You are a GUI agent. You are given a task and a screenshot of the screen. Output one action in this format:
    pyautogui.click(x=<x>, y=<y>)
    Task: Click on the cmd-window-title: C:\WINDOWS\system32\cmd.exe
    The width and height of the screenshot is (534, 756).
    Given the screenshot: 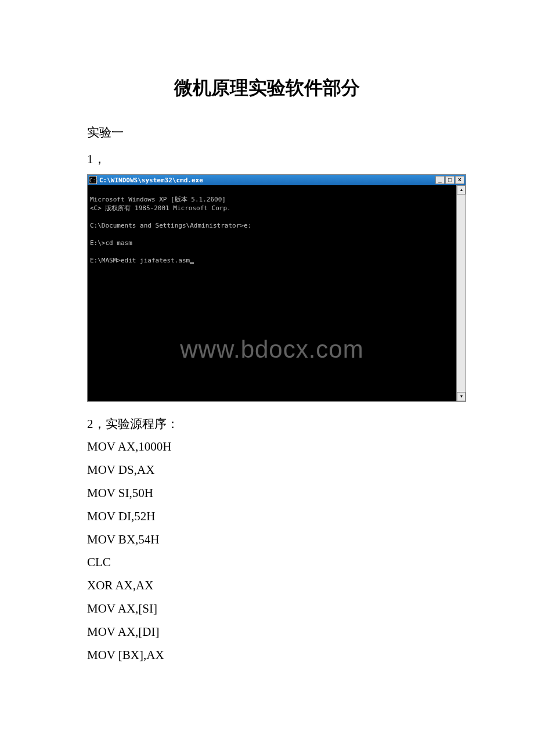 What is the action you would take?
    pyautogui.click(x=267, y=180)
    